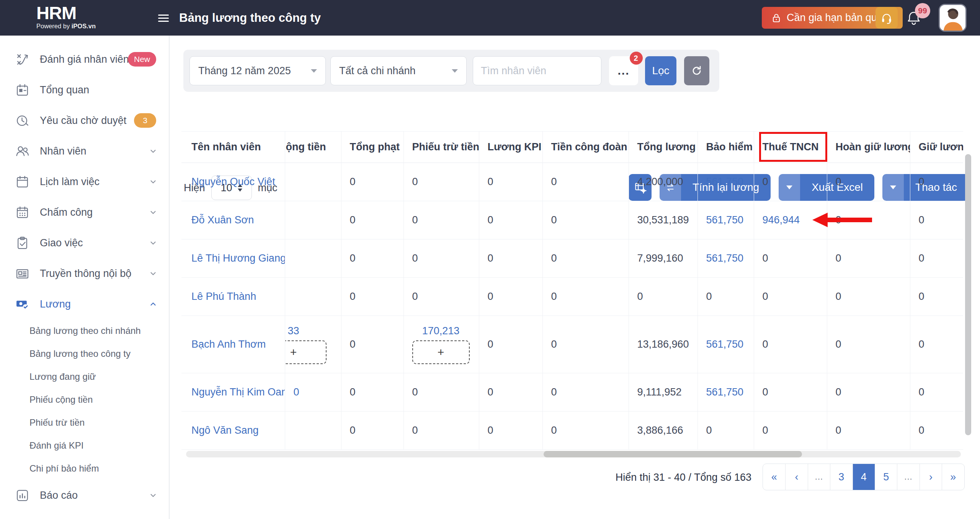 This screenshot has width=980, height=519. I want to click on sidebar-item-luong: Lương, so click(84, 304).